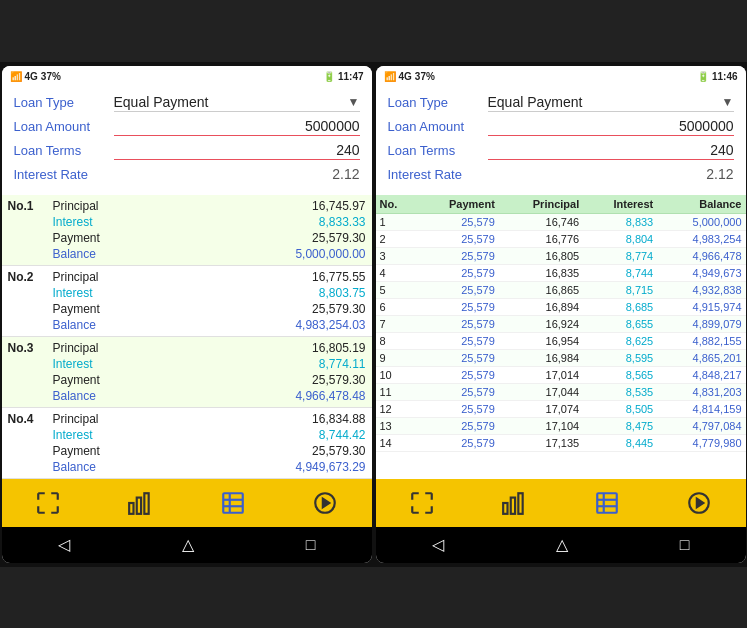 The width and height of the screenshot is (747, 628). I want to click on right-home-btn: △, so click(562, 544).